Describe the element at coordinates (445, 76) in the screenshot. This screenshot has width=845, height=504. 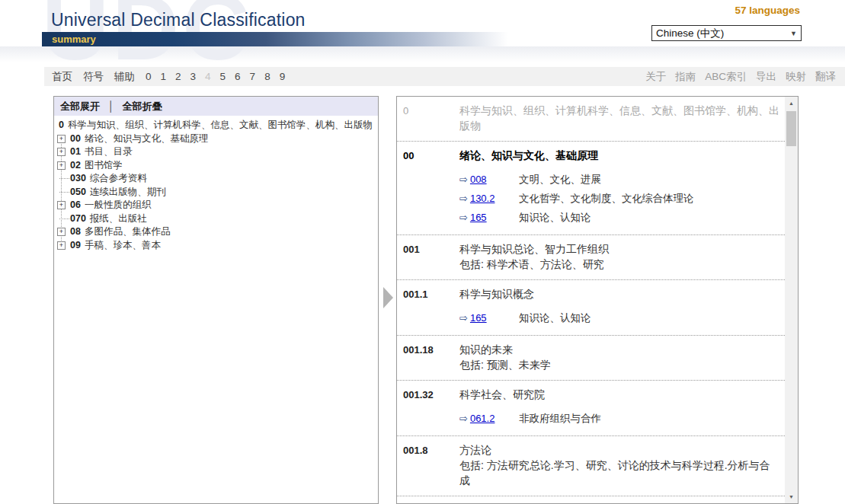
I see `main-nav: 首页符号辅助0123456789 关于指南ABC索引导出映射翻译` at that location.